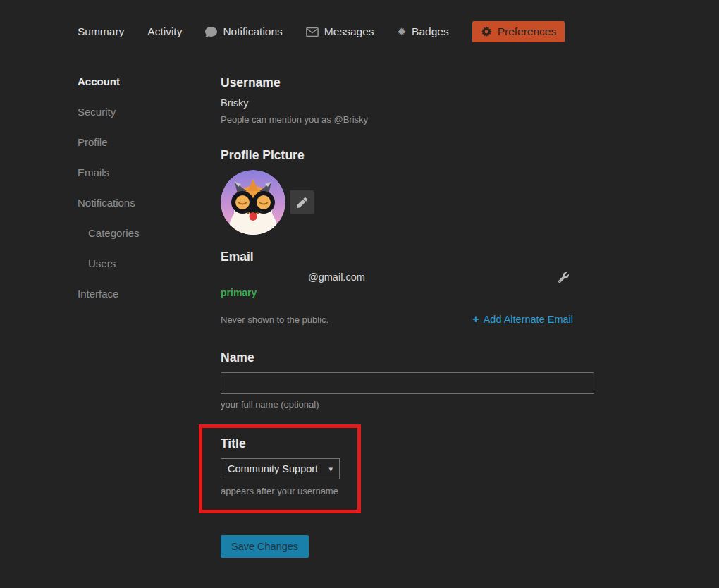 The height and width of the screenshot is (588, 719). I want to click on email-hint: Never shown to the public., so click(275, 320).